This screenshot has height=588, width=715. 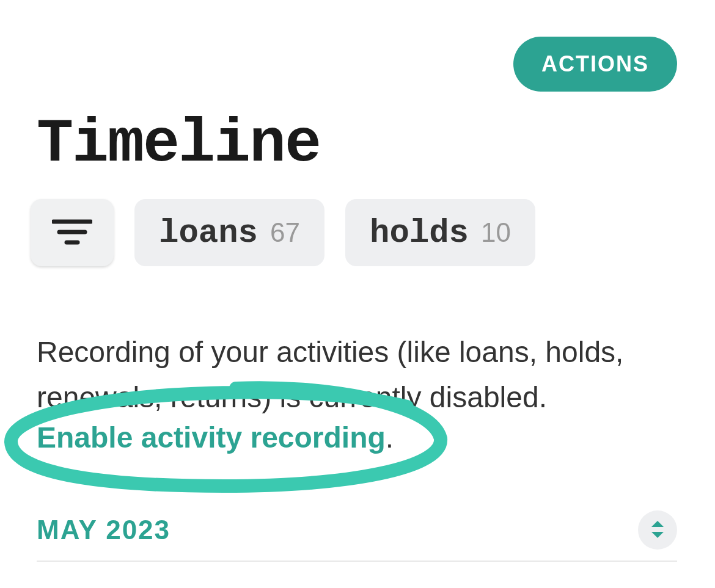 I want to click on filter-chip-label: holds, so click(x=419, y=233).